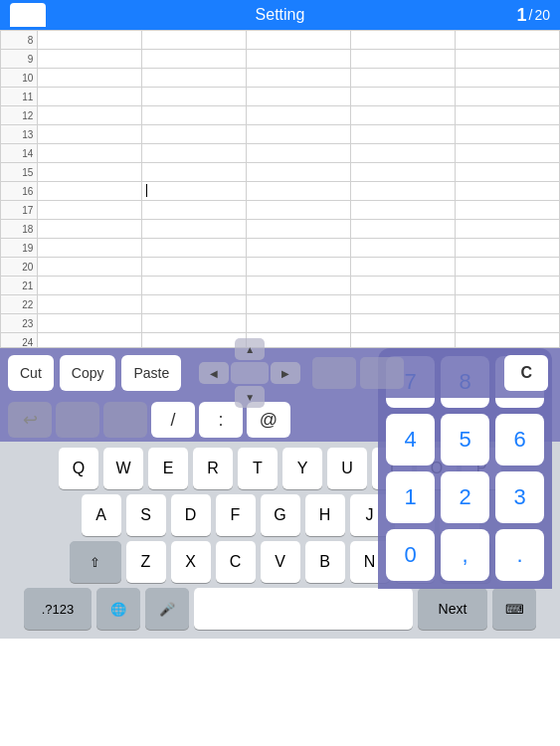  Describe the element at coordinates (410, 555) in the screenshot. I see `numpad-key-0: 0` at that location.